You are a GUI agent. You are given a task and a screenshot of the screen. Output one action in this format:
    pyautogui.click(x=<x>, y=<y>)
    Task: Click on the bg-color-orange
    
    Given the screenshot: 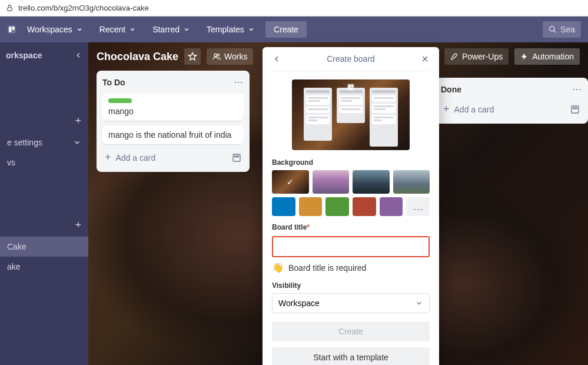 What is the action you would take?
    pyautogui.click(x=311, y=207)
    